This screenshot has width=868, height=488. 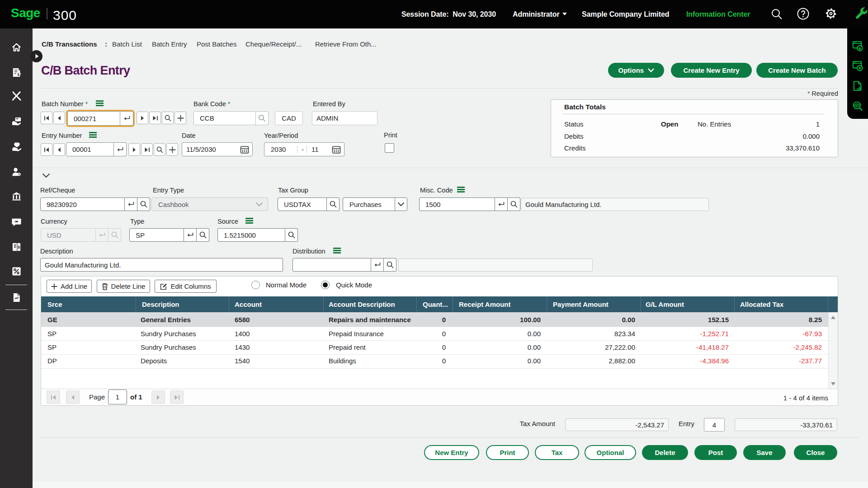 What do you see at coordinates (25, 13) in the screenshot?
I see `svg-text: Sage` at bounding box center [25, 13].